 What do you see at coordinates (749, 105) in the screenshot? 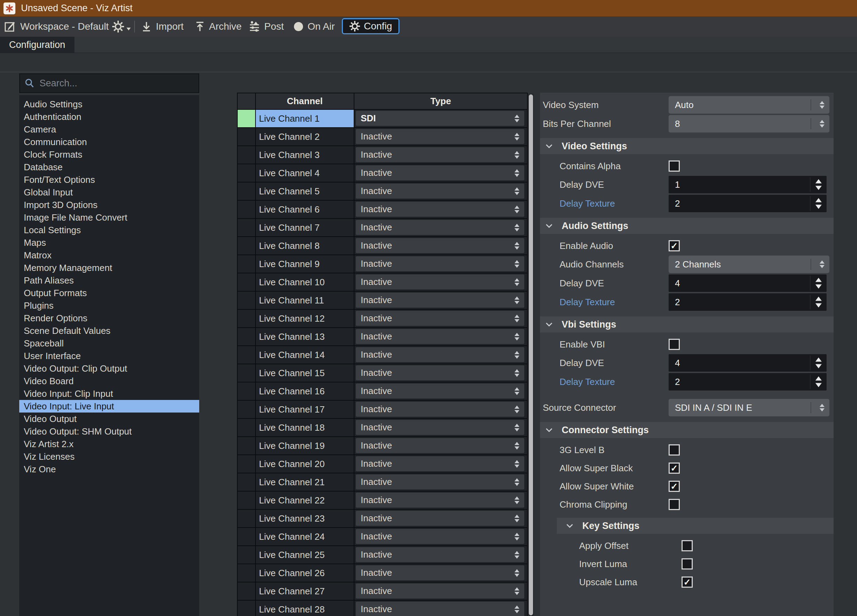
I see `combobox: Auto` at bounding box center [749, 105].